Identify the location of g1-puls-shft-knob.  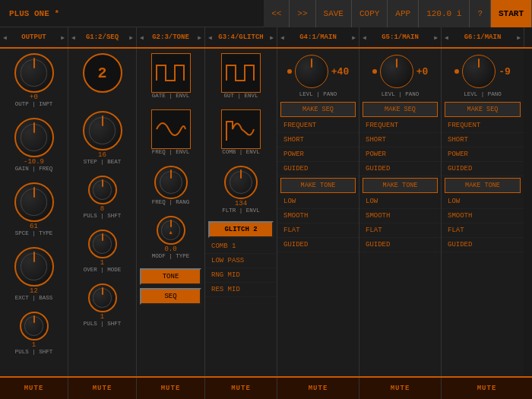
(103, 190).